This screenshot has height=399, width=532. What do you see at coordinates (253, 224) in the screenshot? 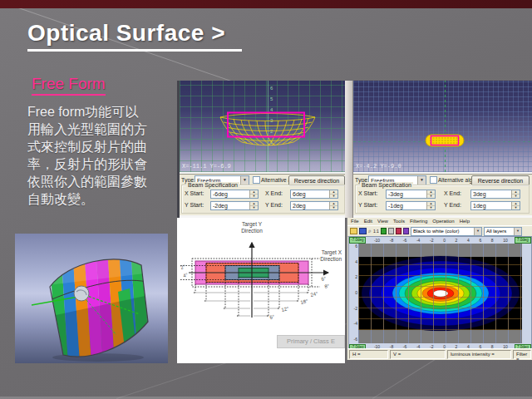
I see `svg-text: Target Y` at bounding box center [253, 224].